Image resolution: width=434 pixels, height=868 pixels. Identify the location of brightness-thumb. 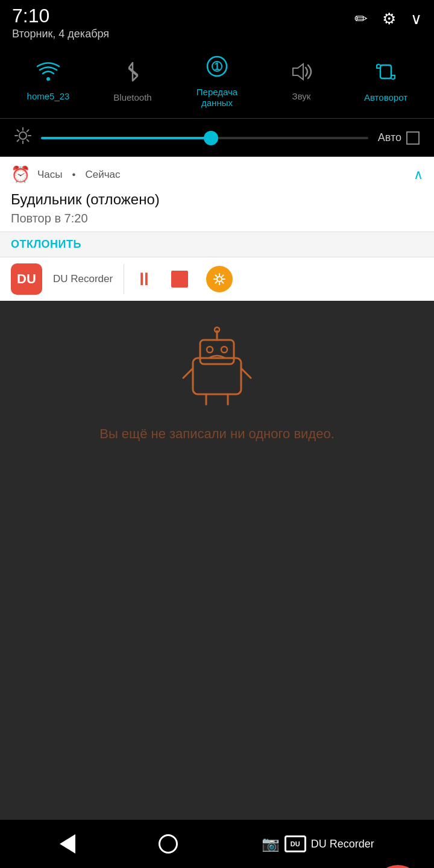
(211, 138).